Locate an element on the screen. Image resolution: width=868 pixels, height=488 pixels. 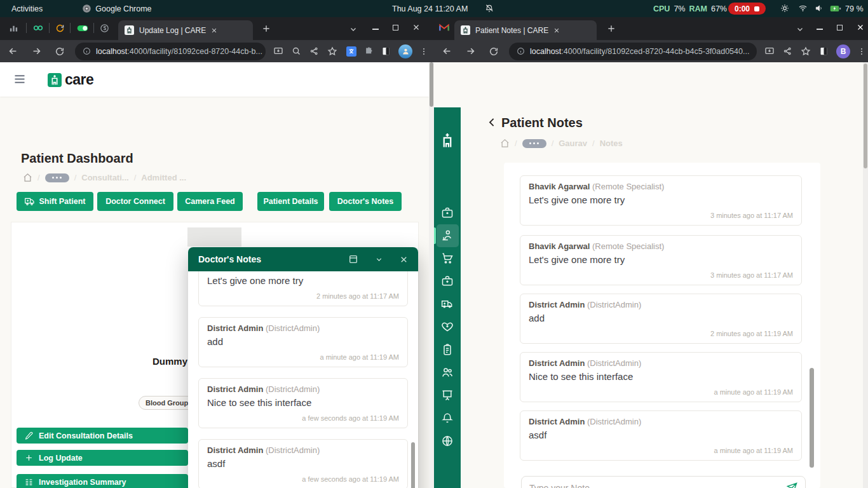
sidebar-item-facility is located at coordinates (447, 213).